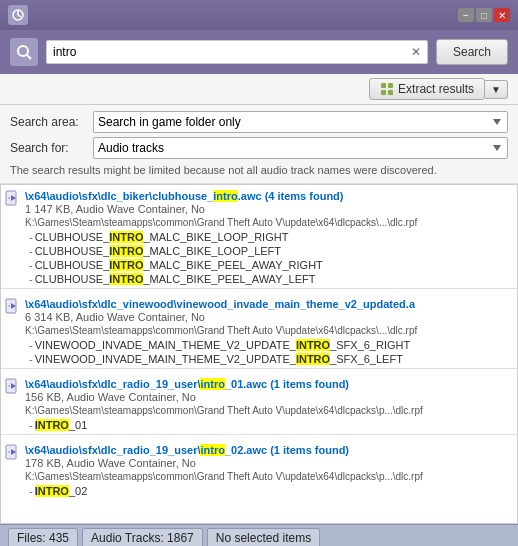  What do you see at coordinates (18, 15) in the screenshot?
I see `app-icon` at bounding box center [18, 15].